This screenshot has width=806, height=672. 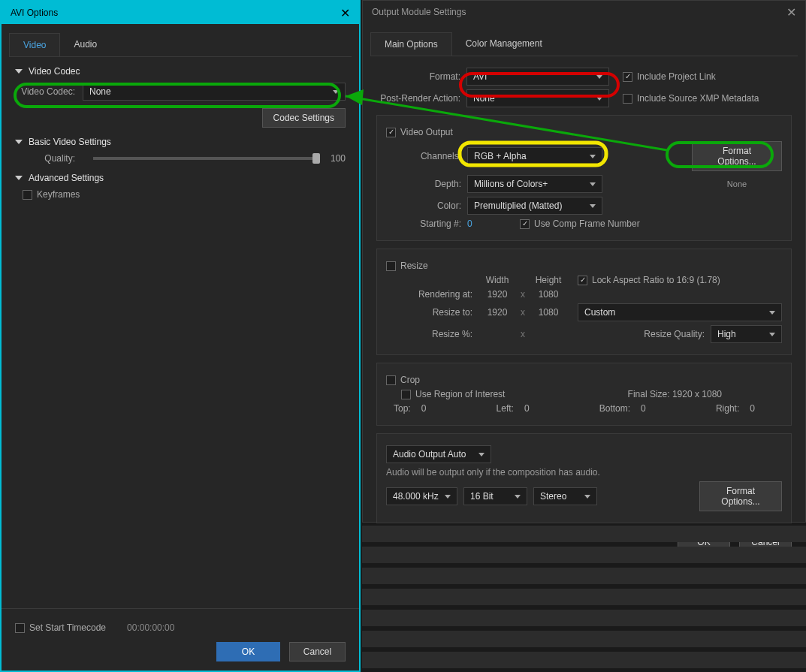 What do you see at coordinates (430, 312) in the screenshot?
I see `resize-to-label: Resize to:` at bounding box center [430, 312].